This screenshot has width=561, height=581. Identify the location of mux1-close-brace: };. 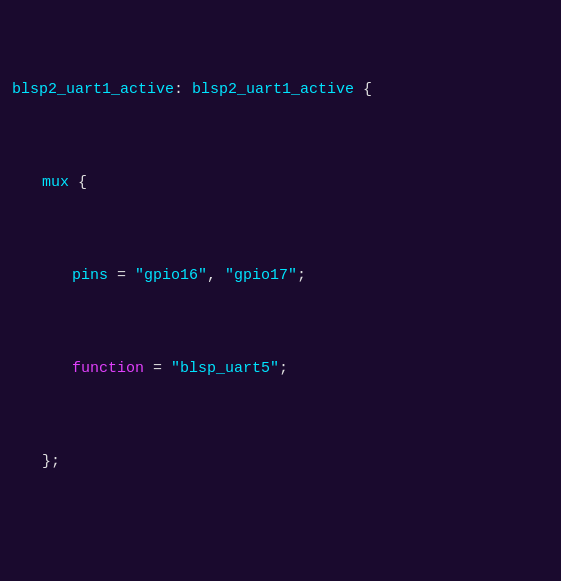
(51, 462).